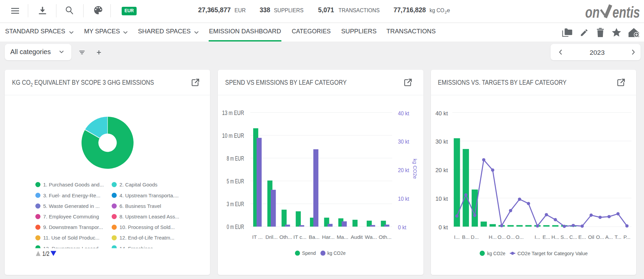 The width and height of the screenshot is (644, 279). I want to click on svg-text: 9. Downstream Transpor..., so click(73, 227).